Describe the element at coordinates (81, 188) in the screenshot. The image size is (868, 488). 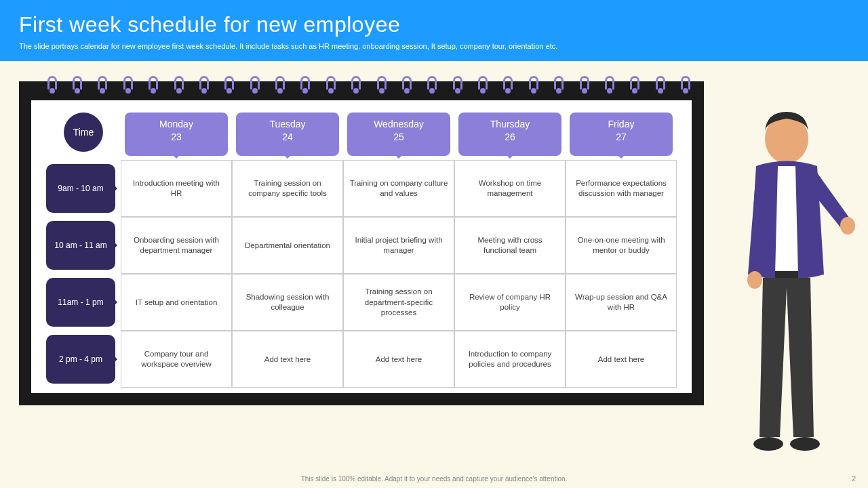
I see `time-slot: 9am - 10 am` at that location.